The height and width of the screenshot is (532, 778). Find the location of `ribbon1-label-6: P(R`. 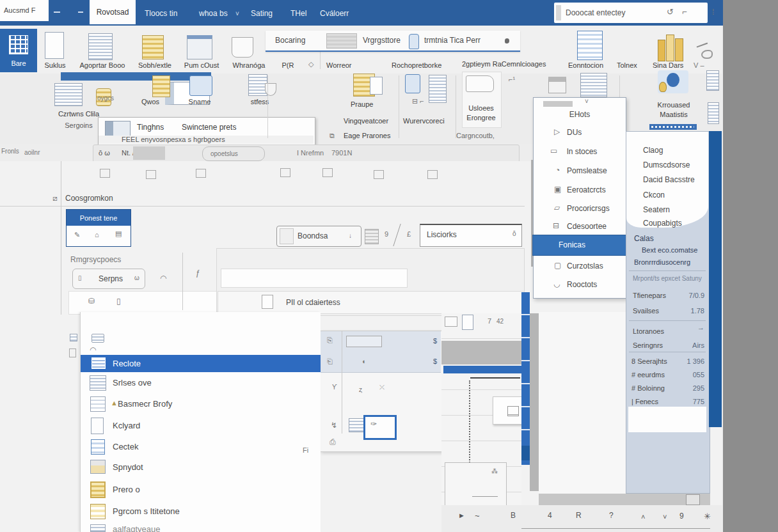

ribbon1-label-6: P(R is located at coordinates (288, 65).